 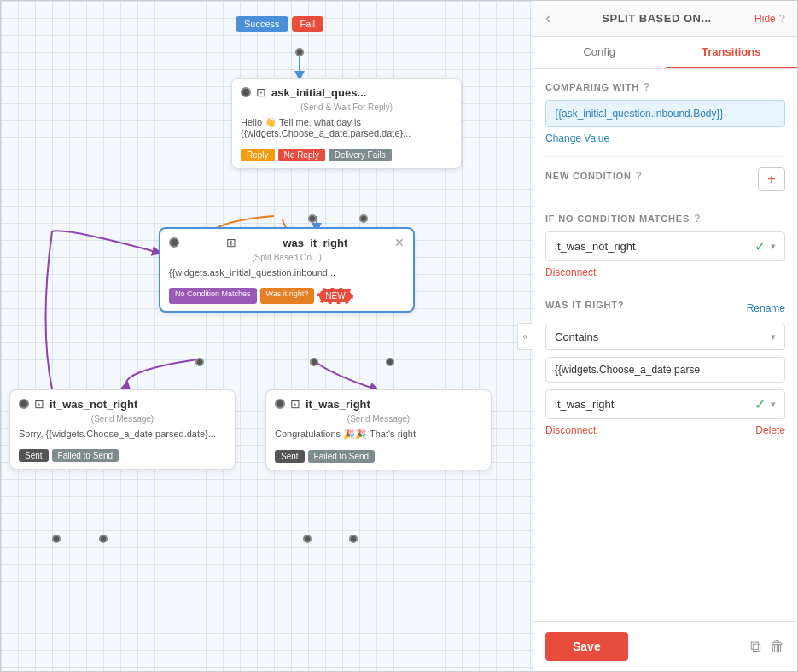 What do you see at coordinates (765, 405) in the screenshot?
I see `was-right-selector-right: ✓ ▾` at bounding box center [765, 405].